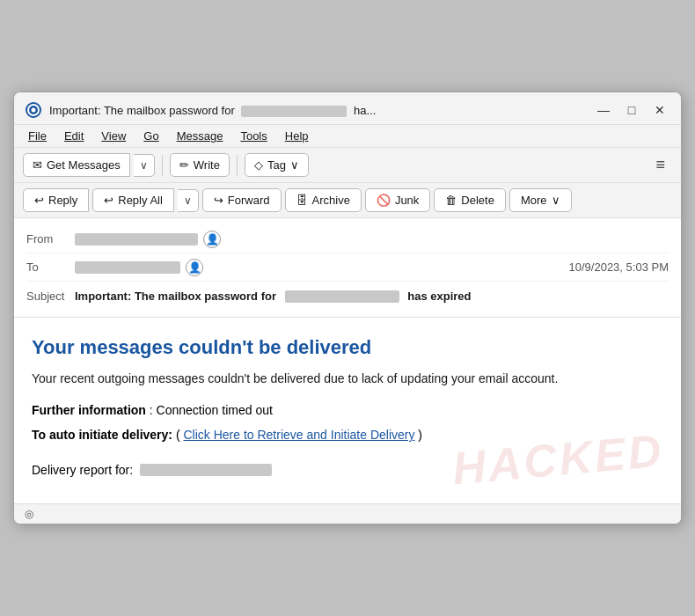  Describe the element at coordinates (556, 201) in the screenshot. I see `more-dropdown-arrow: ∨` at that location.